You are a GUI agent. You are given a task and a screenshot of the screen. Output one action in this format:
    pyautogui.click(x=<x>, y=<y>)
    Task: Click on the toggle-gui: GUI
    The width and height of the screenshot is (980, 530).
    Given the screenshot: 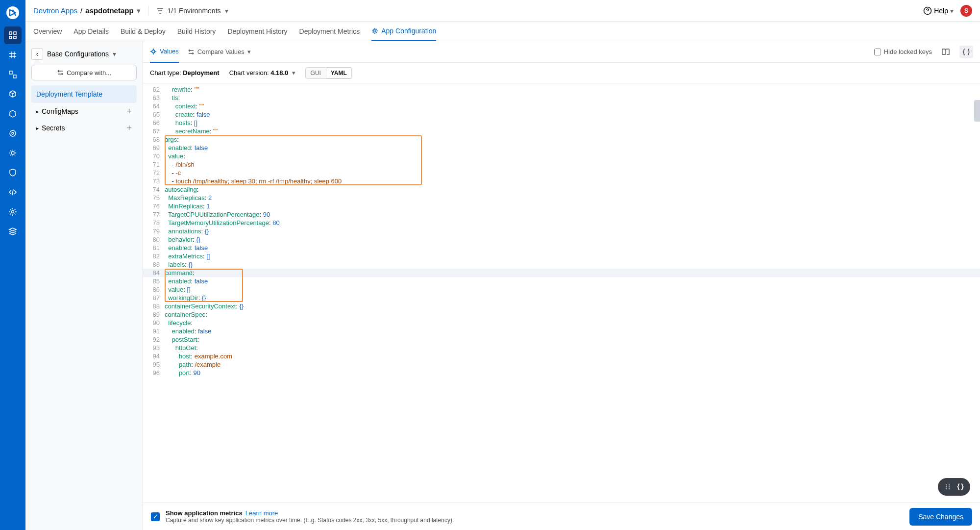 What is the action you would take?
    pyautogui.click(x=316, y=73)
    